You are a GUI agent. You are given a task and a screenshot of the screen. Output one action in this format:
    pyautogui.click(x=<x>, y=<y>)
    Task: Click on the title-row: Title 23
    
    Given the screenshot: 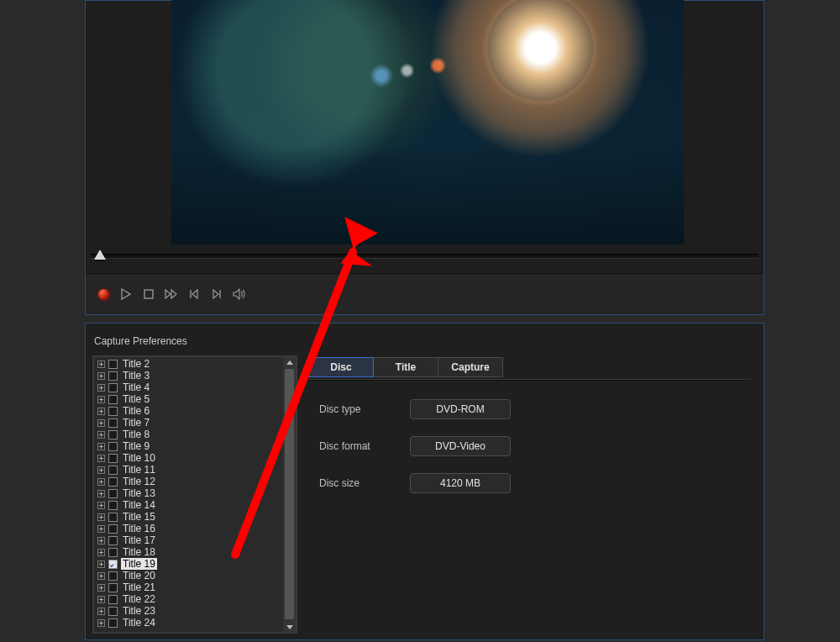 What is the action you would take?
    pyautogui.click(x=190, y=611)
    